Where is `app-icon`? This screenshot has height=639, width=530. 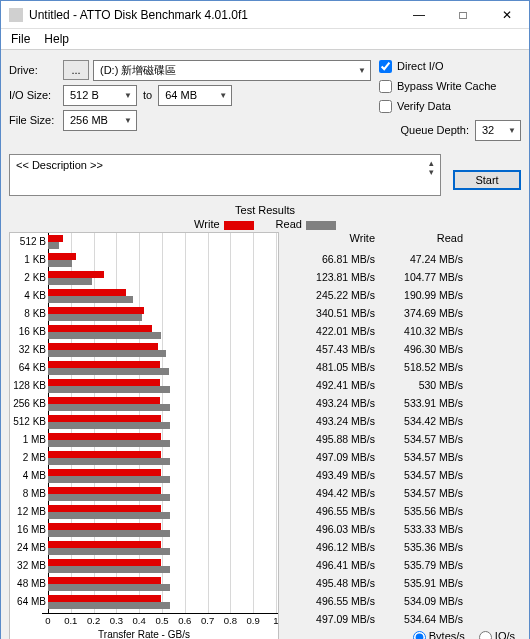
app-icon is located at coordinates (16, 15).